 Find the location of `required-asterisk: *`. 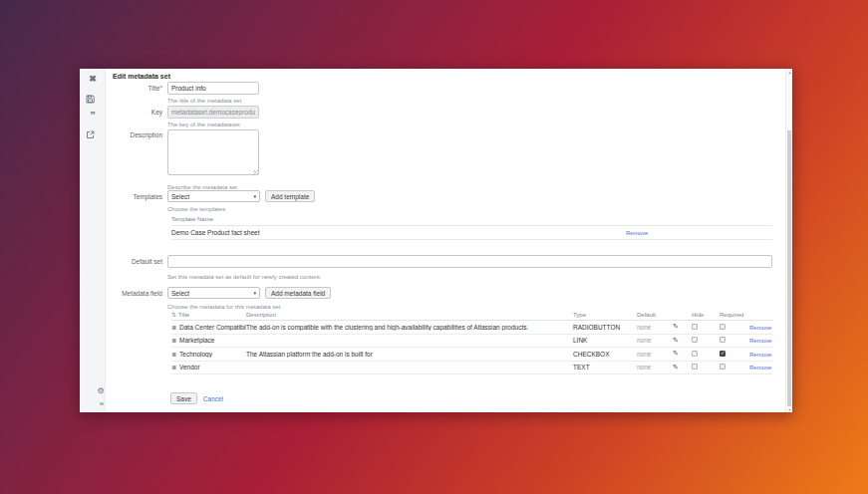

required-asterisk: * is located at coordinates (161, 88).